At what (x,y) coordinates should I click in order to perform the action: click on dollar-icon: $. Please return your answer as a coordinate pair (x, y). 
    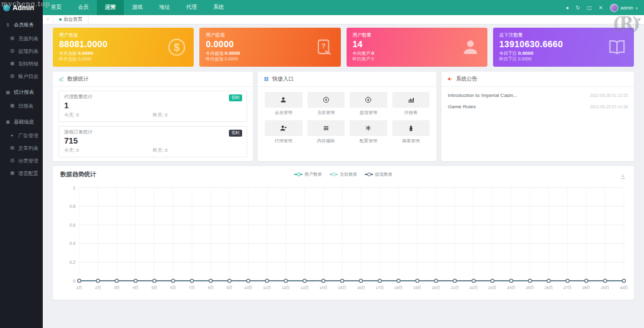
    Looking at the image, I should click on (177, 47).